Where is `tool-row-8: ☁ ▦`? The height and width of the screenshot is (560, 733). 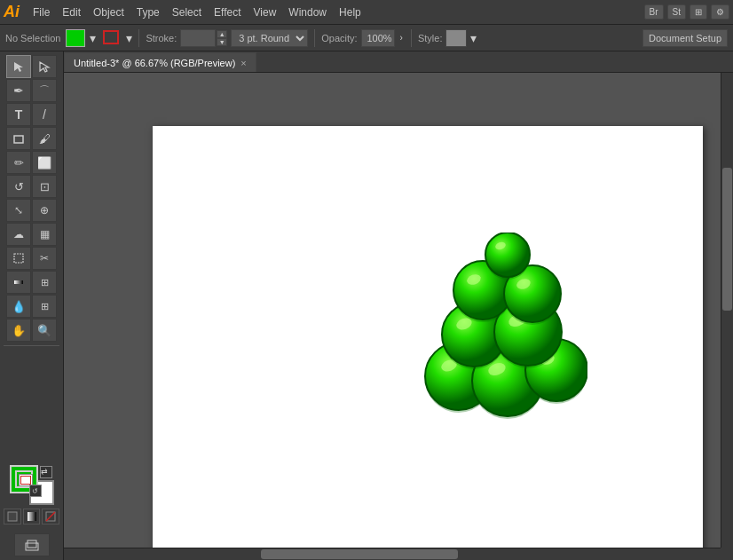
tool-row-8: ☁ ▦ is located at coordinates (32, 234).